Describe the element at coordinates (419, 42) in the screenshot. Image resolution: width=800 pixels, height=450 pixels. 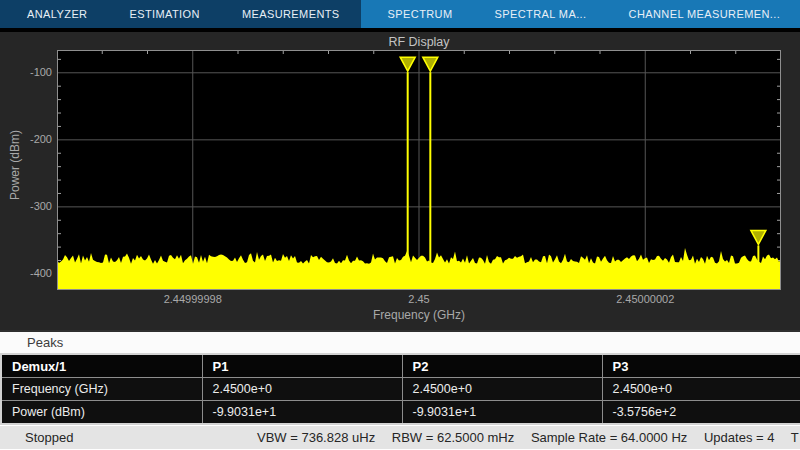
I see `plot-title: RF Display` at that location.